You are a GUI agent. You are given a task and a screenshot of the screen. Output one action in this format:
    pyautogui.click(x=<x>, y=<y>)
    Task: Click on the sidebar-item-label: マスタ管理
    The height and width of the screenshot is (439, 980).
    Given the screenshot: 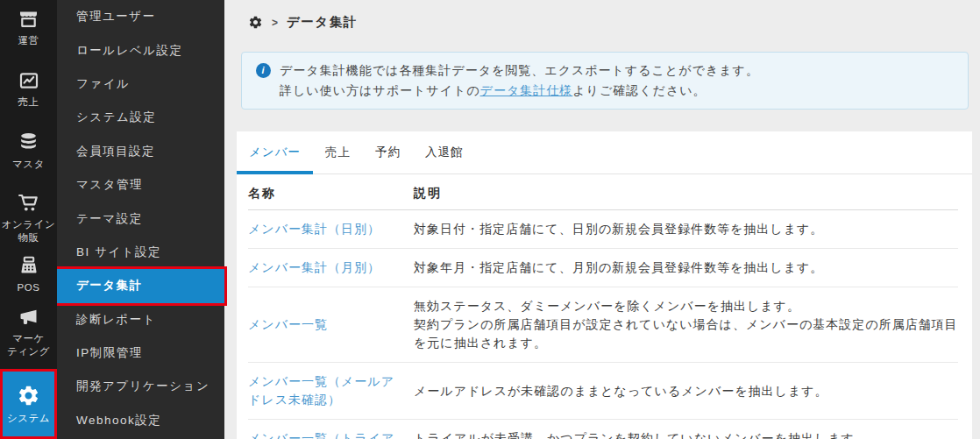 What is the action you would take?
    pyautogui.click(x=110, y=185)
    